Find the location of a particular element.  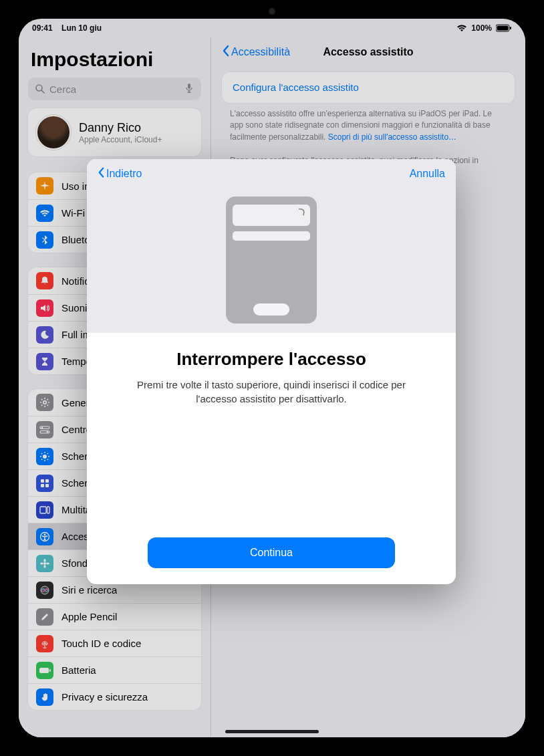

home-indicator is located at coordinates (272, 731).